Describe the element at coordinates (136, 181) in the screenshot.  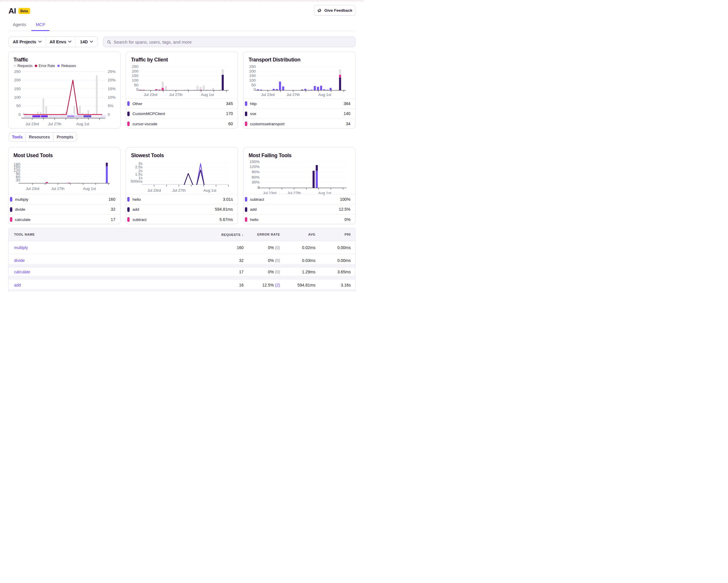
I see `svg-text: 500ms` at that location.